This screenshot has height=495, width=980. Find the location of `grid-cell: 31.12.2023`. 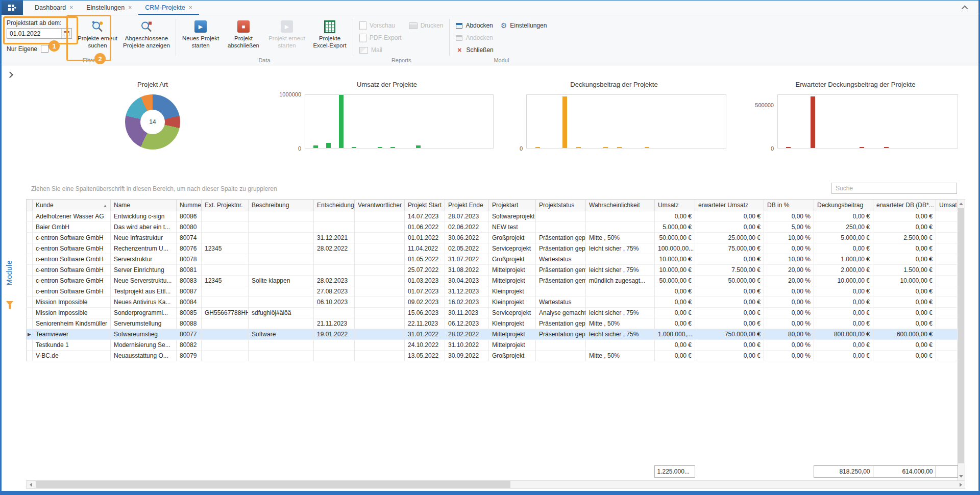

grid-cell: 31.12.2023 is located at coordinates (467, 292).